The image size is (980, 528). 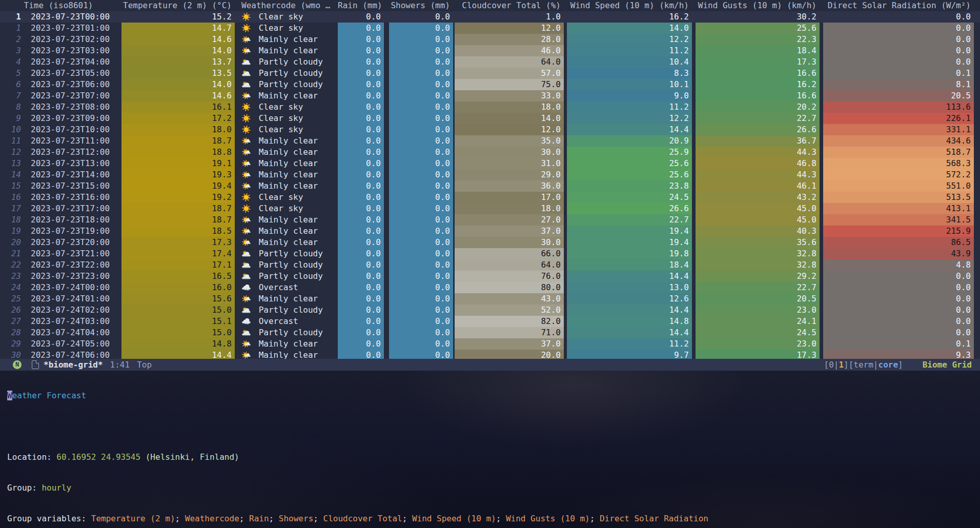 What do you see at coordinates (758, 254) in the screenshot?
I see `wind-gusts-cell: 32.8` at bounding box center [758, 254].